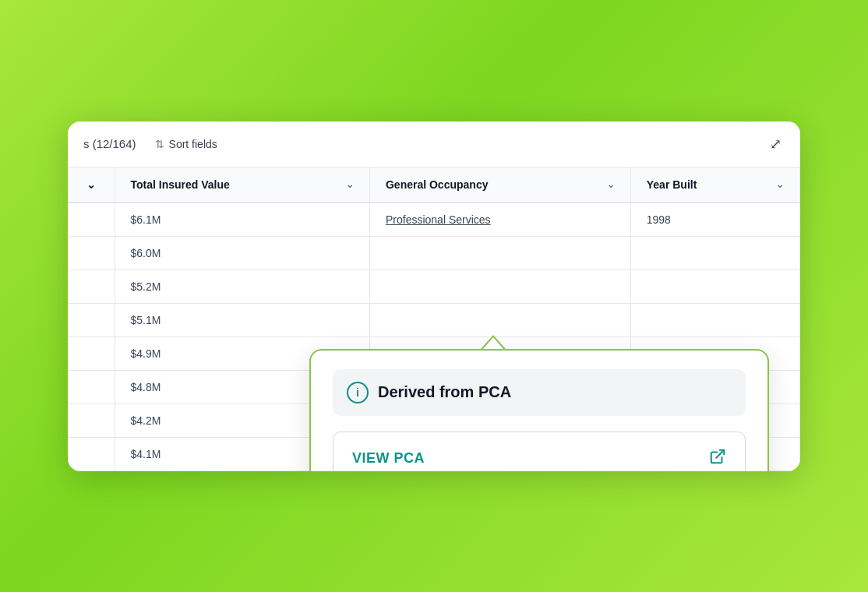 This screenshot has width=868, height=592. I want to click on col-year-built-chevron: ⌄, so click(780, 185).